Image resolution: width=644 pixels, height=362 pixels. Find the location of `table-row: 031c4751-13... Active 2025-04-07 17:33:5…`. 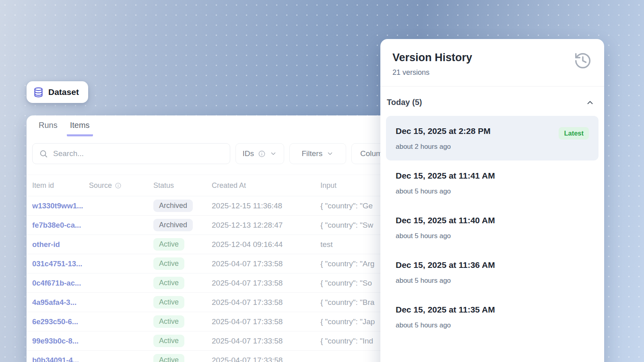

table-row: 031c4751-13... Active 2025-04-07 17:33:5… is located at coordinates (216, 263).